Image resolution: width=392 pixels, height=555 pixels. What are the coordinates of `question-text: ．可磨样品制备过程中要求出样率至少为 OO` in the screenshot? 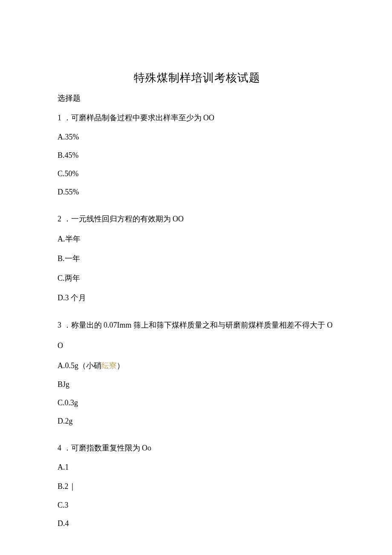 It's located at (139, 118).